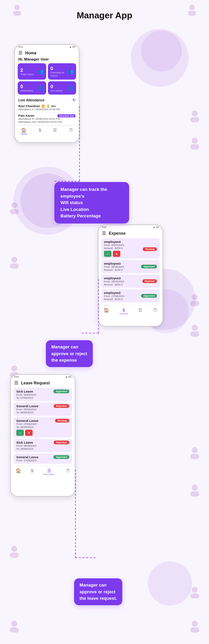 The height and width of the screenshot is (644, 209). Describe the element at coordinates (24, 131) in the screenshot. I see `nav-home-1: 🏠 Home` at that location.